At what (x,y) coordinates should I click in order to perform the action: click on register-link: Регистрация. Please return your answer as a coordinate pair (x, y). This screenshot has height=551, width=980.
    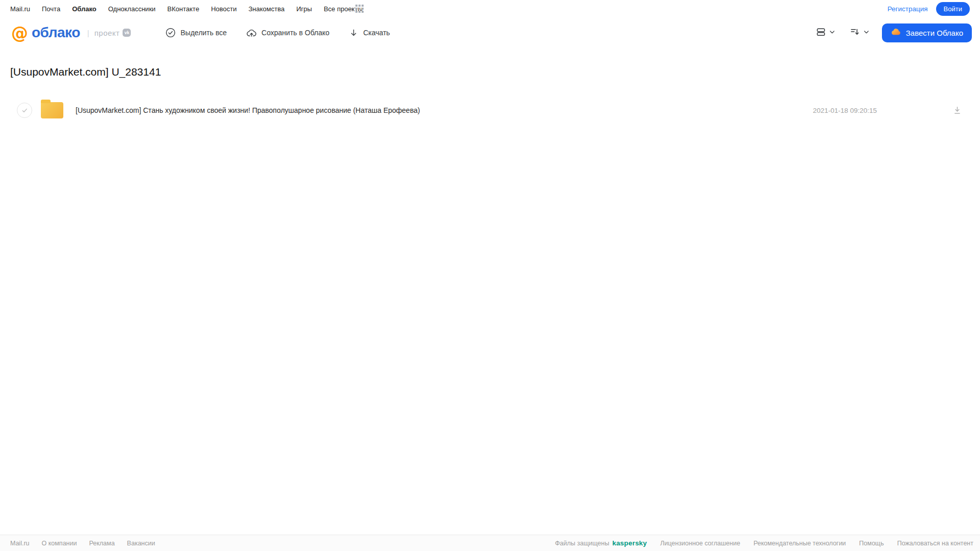
    Looking at the image, I should click on (908, 9).